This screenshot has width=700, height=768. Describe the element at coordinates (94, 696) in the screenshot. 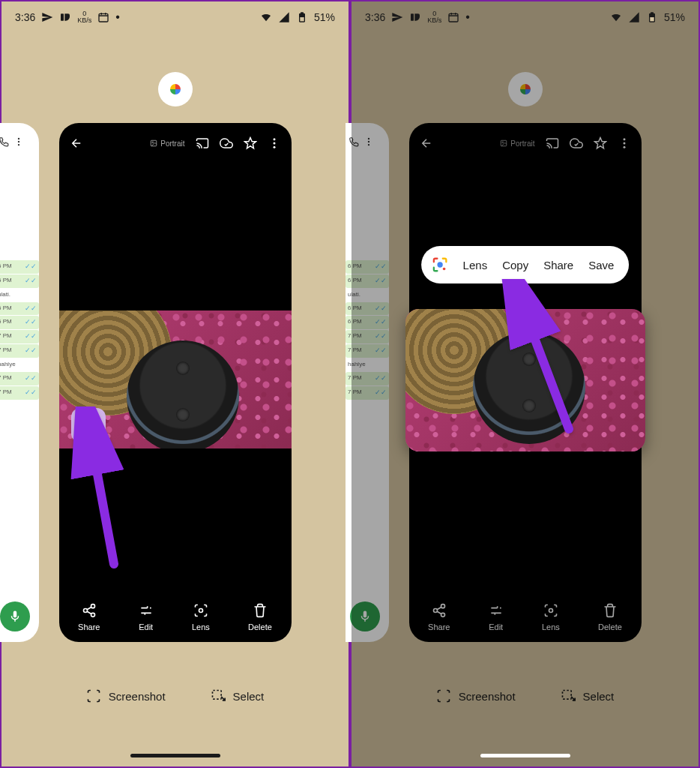

I see `screenshot-icon` at that location.